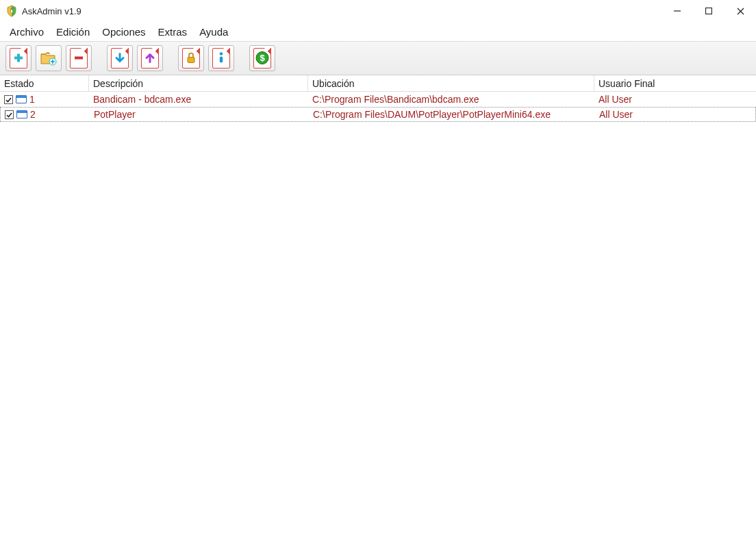  Describe the element at coordinates (378, 99) in the screenshot. I see `table-row: 1 Bandicam - bdcam.exe C:\Program Files\…` at that location.